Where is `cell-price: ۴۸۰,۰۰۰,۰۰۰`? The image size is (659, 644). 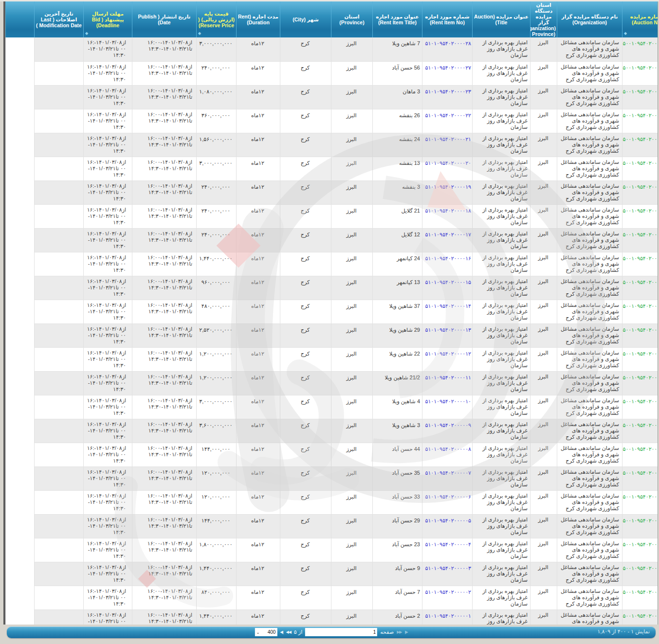
cell-price: ۴۸۰,۰۰۰,۰۰۰ is located at coordinates (217, 311).